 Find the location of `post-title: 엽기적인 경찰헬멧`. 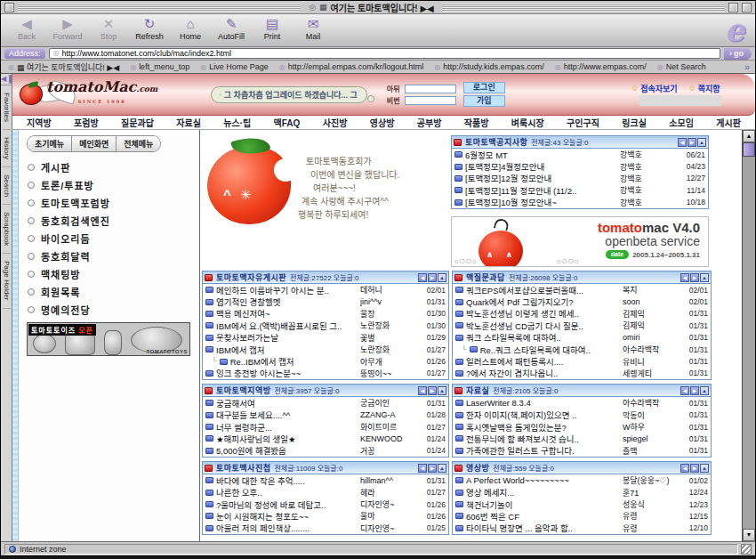

post-title: 엽기적인 경찰헬멧 is located at coordinates (286, 302).